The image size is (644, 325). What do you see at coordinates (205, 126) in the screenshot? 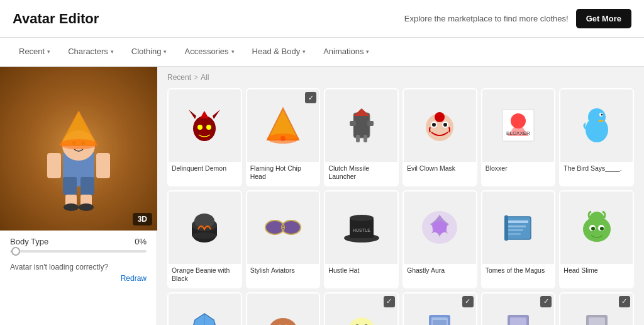
I see `item-image-delinquent-demon` at bounding box center [205, 126].